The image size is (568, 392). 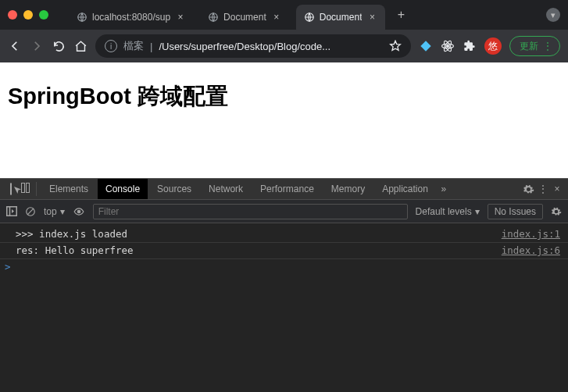 What do you see at coordinates (59, 46) in the screenshot?
I see `reload-button` at bounding box center [59, 46].